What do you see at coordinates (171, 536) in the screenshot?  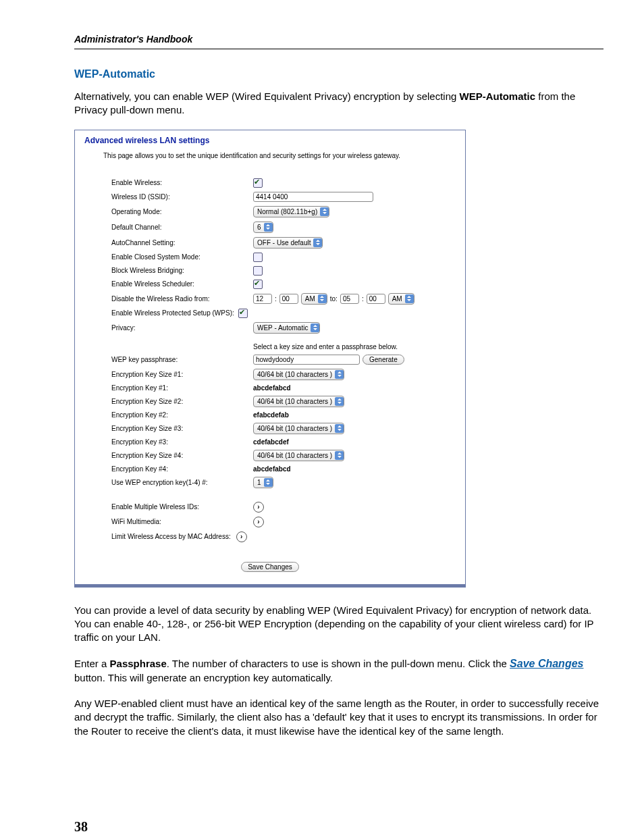 I see `label-mac: Limit Wireless Access by MAC Address:` at bounding box center [171, 536].